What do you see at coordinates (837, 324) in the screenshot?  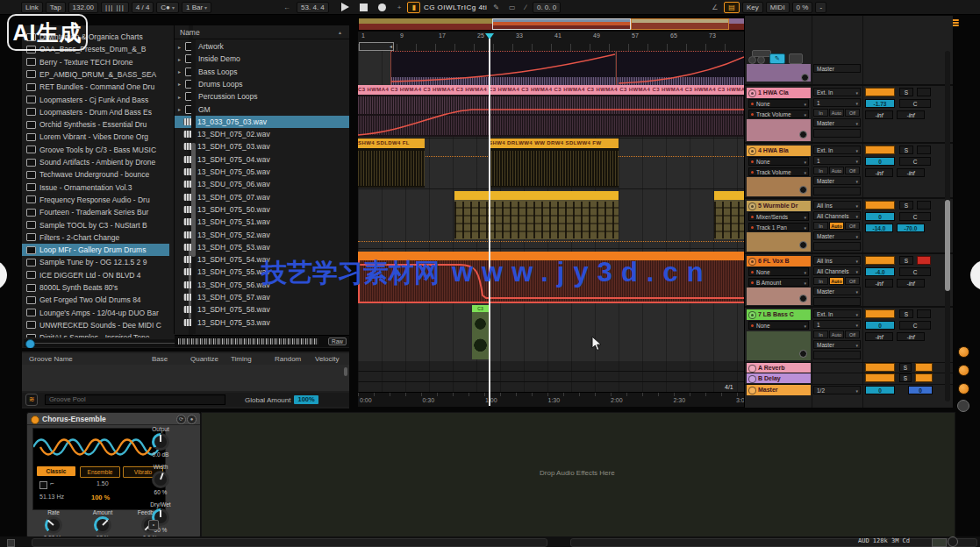 I see `input-channel-routing: 1▾` at bounding box center [837, 324].